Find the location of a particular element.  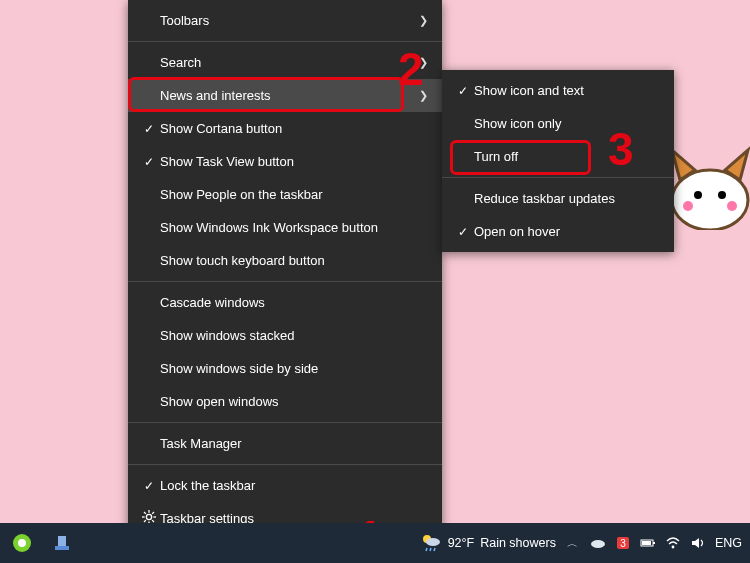

menu-item-reduce-taskbar-updates: Reduce taskbar updates is located at coordinates (558, 198).